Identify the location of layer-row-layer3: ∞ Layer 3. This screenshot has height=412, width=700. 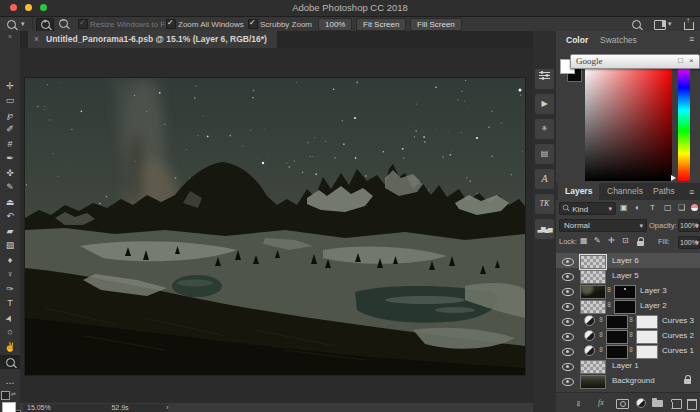
(628, 290).